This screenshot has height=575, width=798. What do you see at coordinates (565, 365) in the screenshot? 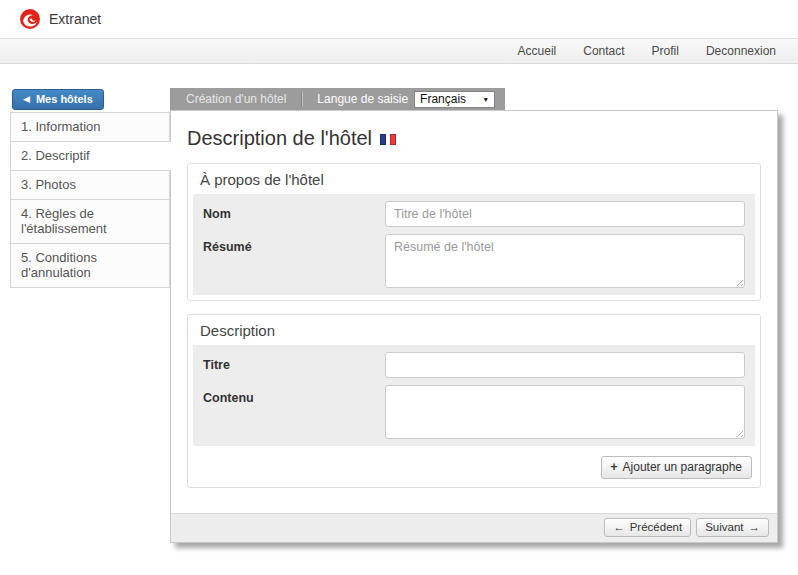
I see `titre-input` at bounding box center [565, 365].